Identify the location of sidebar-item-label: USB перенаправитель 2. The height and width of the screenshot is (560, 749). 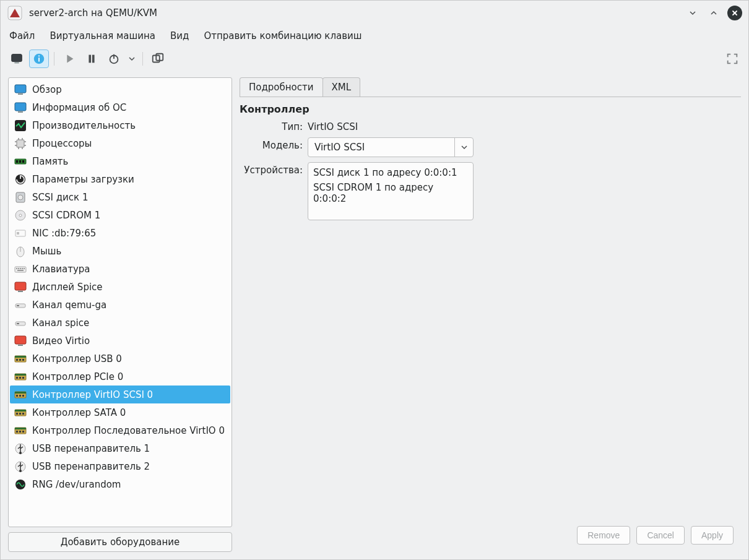
(91, 467).